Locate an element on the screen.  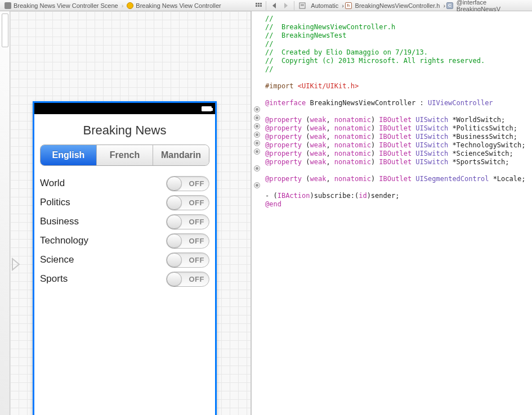
viewcontroller-icon is located at coordinates (130, 6).